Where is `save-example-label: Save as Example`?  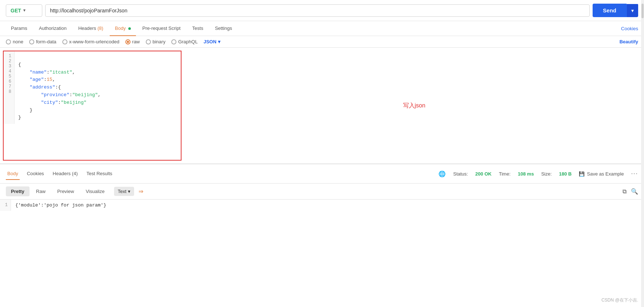 save-example-label: Save as Example is located at coordinates (605, 174).